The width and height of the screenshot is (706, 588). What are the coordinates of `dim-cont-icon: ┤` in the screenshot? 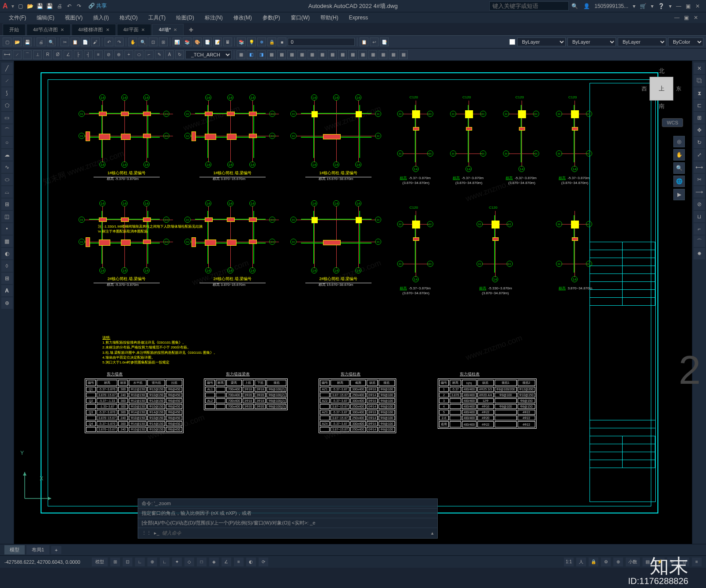 It's located at (88, 55).